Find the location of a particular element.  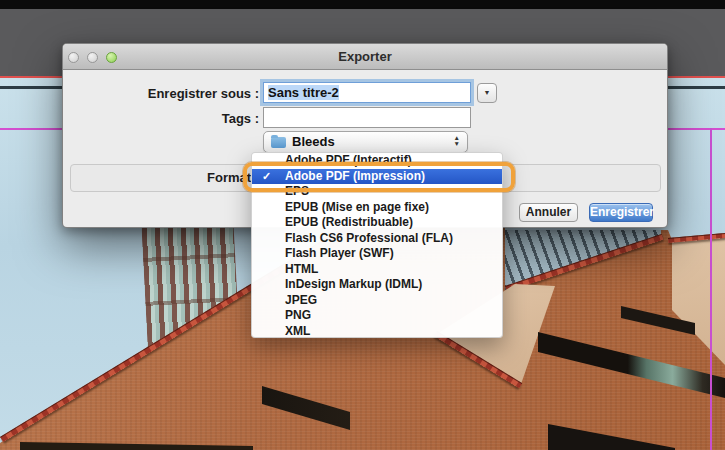

dialog-title: Exporter is located at coordinates (365, 57).